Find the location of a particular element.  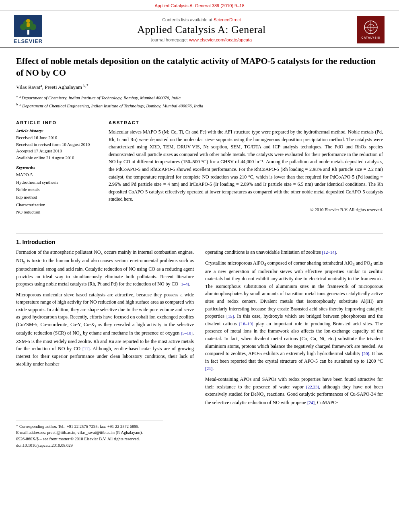

catalyst-logo-box: CATALYSIS is located at coordinates (371, 30).